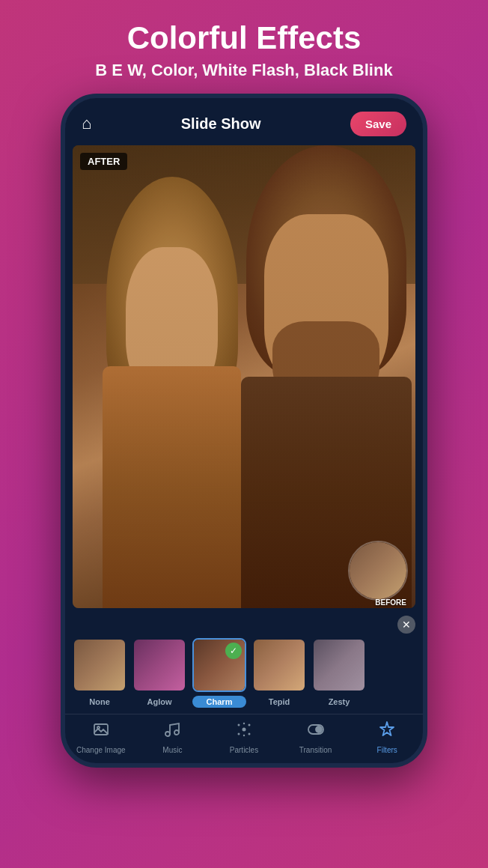  I want to click on nav-particles: Particles, so click(244, 737).